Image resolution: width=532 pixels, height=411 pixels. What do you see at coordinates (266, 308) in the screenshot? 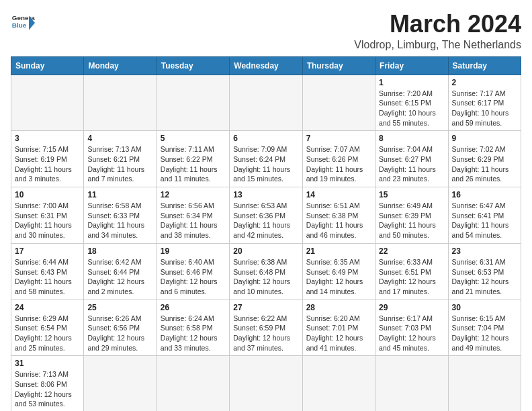
I see `day-number: 27` at bounding box center [266, 308].